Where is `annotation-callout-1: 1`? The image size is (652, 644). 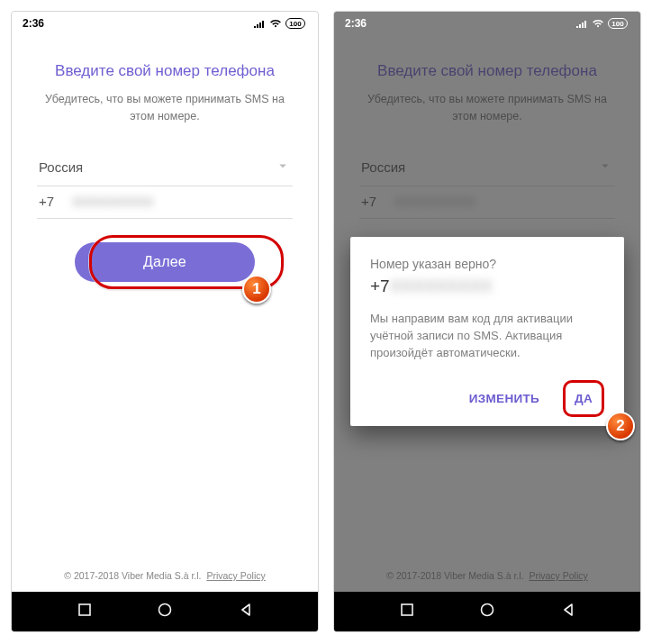 annotation-callout-1: 1 is located at coordinates (257, 289).